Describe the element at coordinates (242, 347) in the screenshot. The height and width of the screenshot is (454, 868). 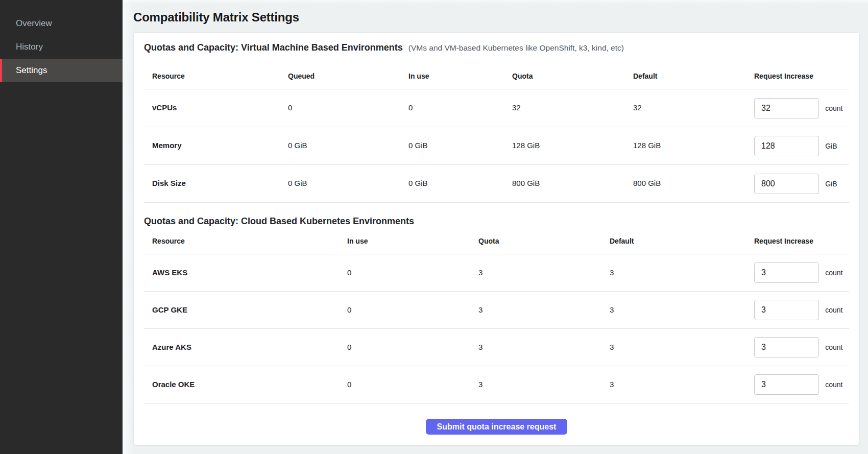
I see `cell-resource: Azure AKS` at that location.